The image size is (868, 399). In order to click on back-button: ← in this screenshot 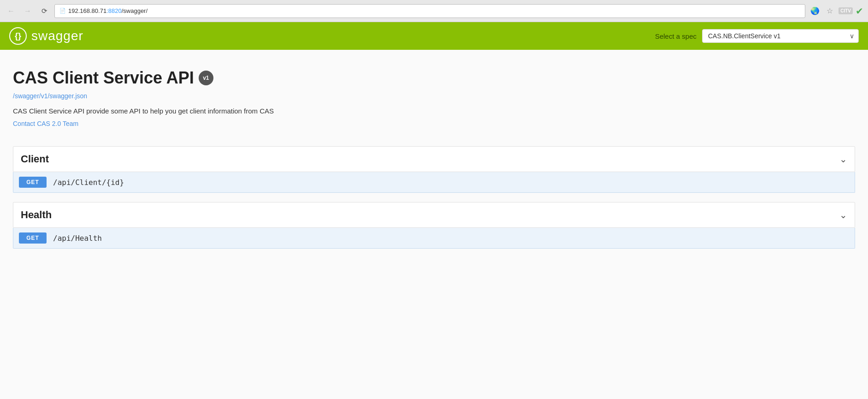, I will do `click(11, 11)`.